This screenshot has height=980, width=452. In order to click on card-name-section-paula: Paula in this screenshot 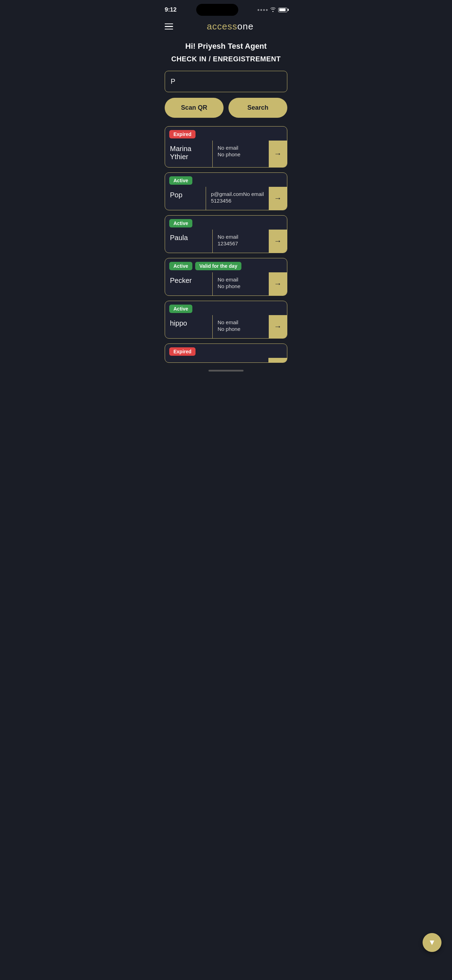, I will do `click(189, 241)`.